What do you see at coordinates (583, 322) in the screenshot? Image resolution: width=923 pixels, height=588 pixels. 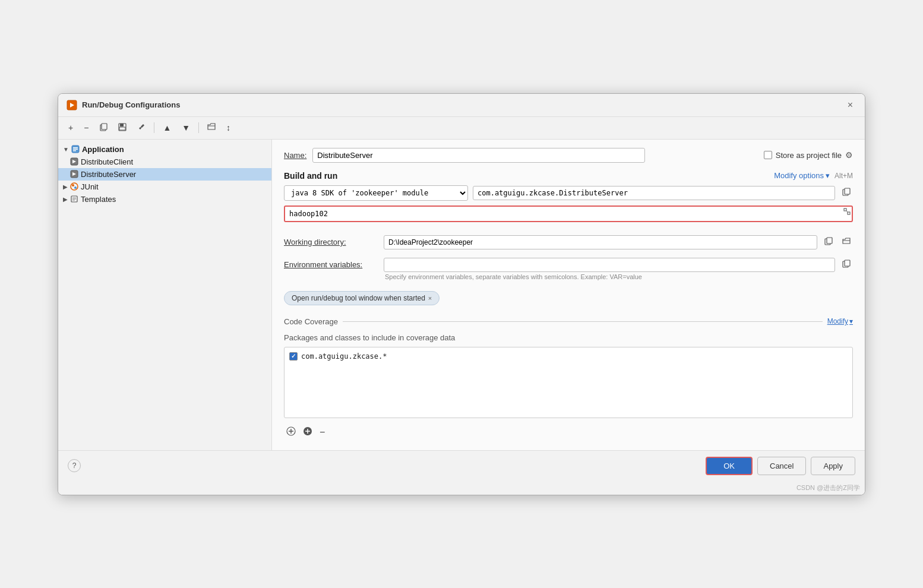 I see `divider-line` at bounding box center [583, 322].